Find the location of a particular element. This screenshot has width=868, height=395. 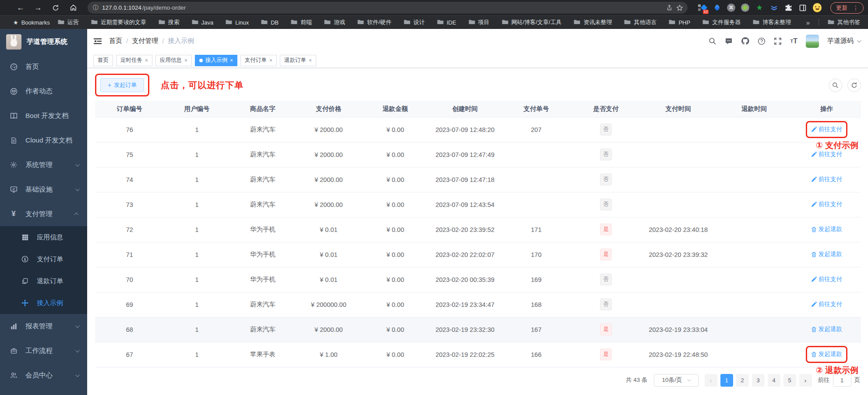

page-info-icon: ⓘ is located at coordinates (95, 8).